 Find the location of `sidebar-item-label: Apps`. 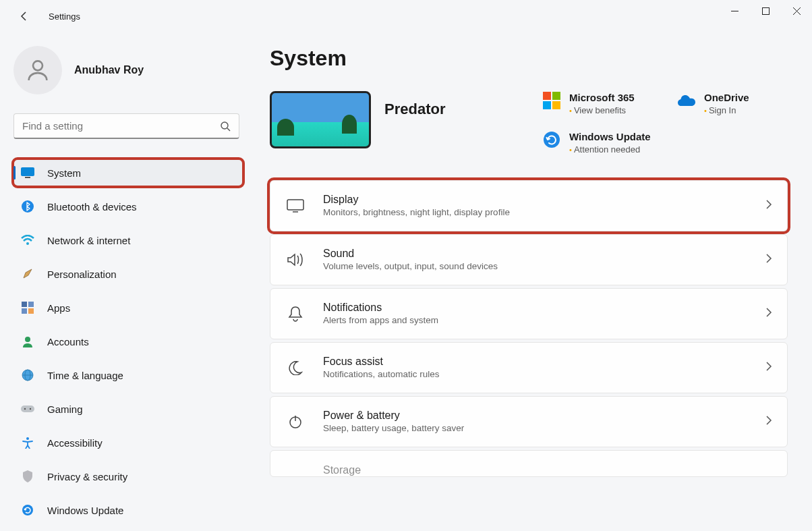

sidebar-item-label: Apps is located at coordinates (59, 308).